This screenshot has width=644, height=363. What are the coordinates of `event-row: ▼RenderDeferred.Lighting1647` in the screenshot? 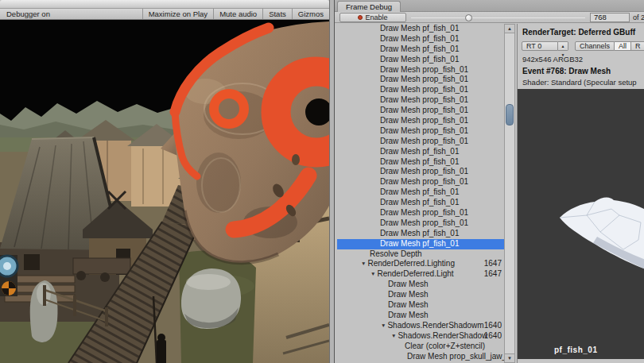 It's located at (421, 264).